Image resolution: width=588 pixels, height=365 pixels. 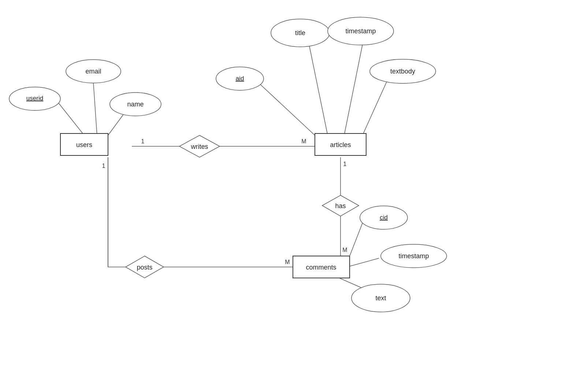 I want to click on entity-comments-label: comments, so click(x=321, y=267).